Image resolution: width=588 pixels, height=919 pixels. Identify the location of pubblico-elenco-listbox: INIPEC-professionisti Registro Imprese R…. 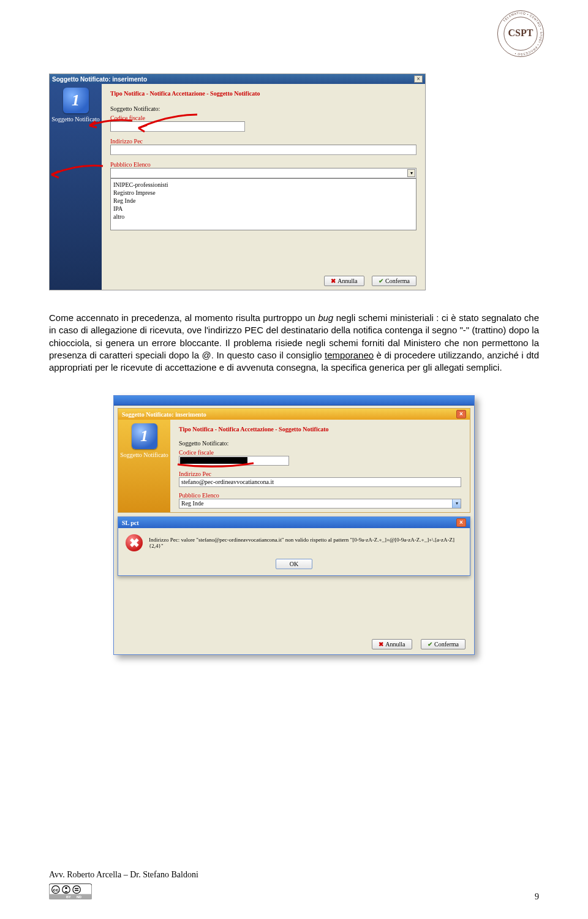
(263, 205).